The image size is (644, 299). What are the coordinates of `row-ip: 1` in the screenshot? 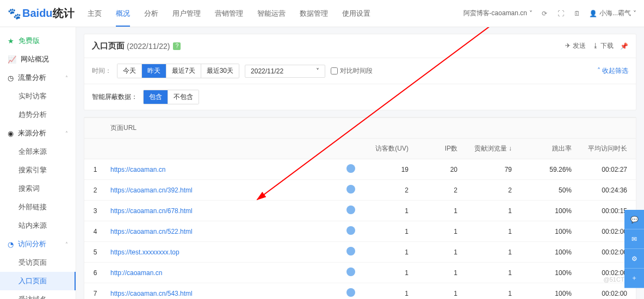 It's located at (437, 273).